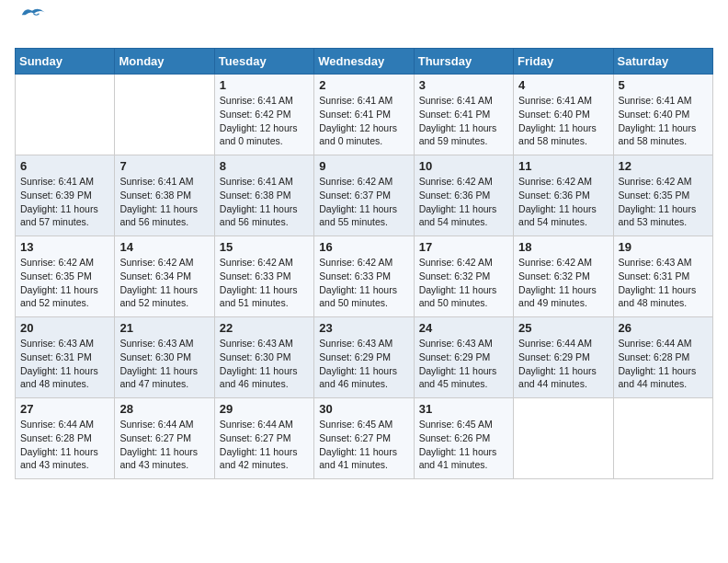 This screenshot has width=728, height=563. I want to click on day-header-thursday: Thursday, so click(463, 62).